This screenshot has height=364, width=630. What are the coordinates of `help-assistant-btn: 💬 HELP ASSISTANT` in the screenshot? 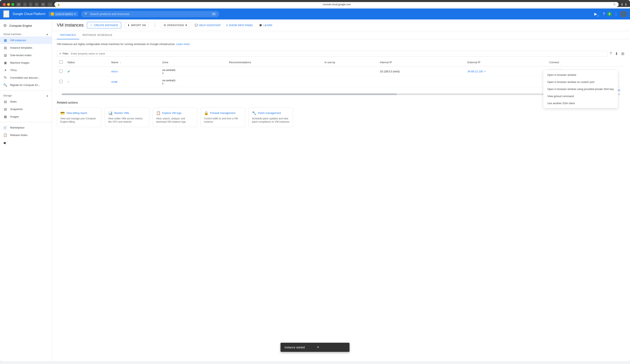 It's located at (208, 25).